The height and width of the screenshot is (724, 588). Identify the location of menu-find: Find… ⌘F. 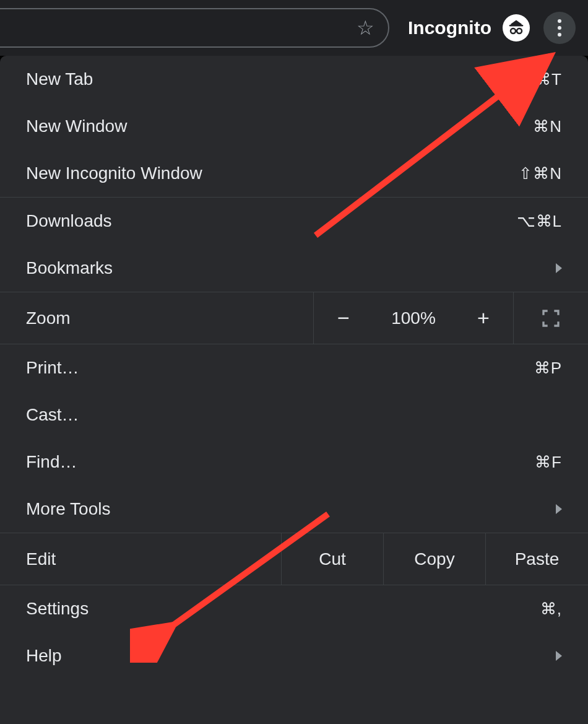
(294, 462).